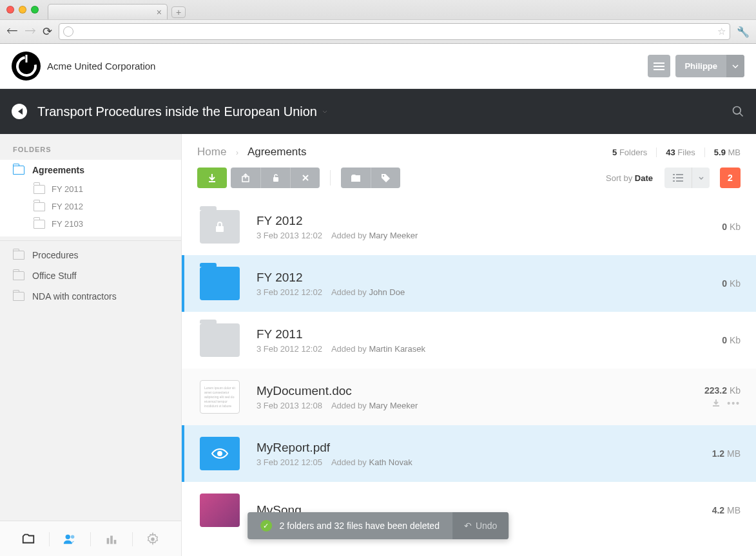 The height and width of the screenshot is (556, 756). I want to click on undo-icon: ↶, so click(468, 526).